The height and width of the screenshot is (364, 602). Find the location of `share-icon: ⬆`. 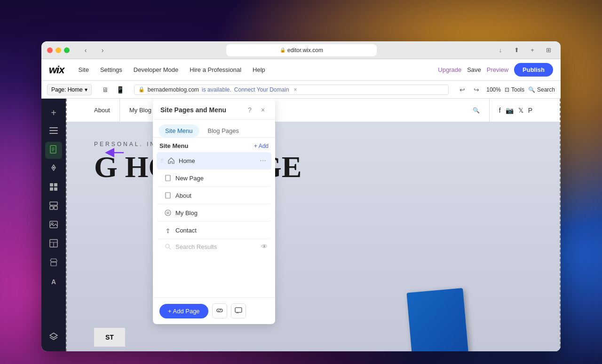

share-icon: ⬆ is located at coordinates (516, 50).